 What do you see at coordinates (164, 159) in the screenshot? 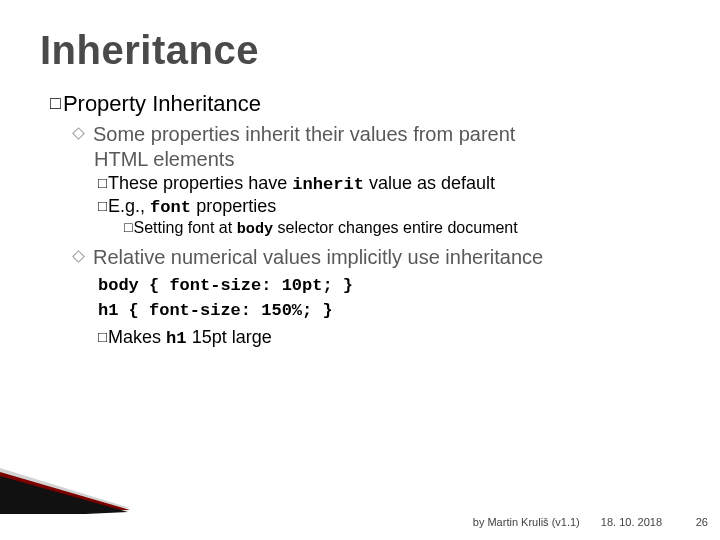
I see `bullet-text: HTML elements` at bounding box center [164, 159].